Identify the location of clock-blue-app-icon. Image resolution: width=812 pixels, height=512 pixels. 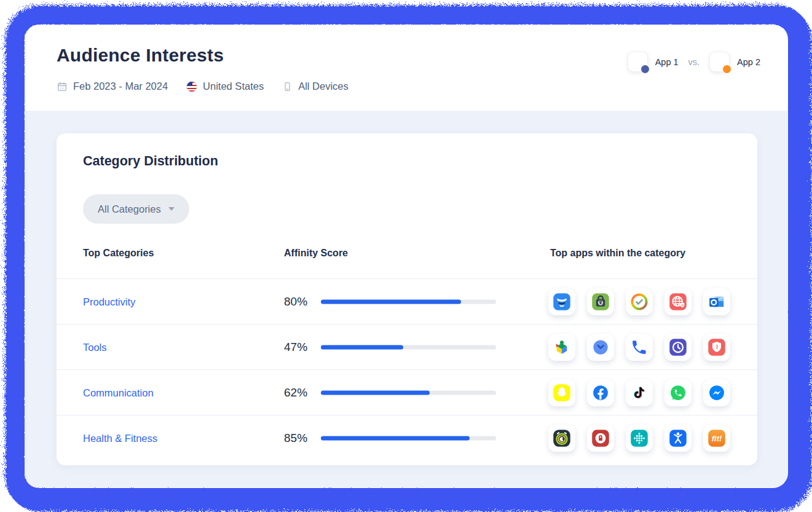
(601, 347).